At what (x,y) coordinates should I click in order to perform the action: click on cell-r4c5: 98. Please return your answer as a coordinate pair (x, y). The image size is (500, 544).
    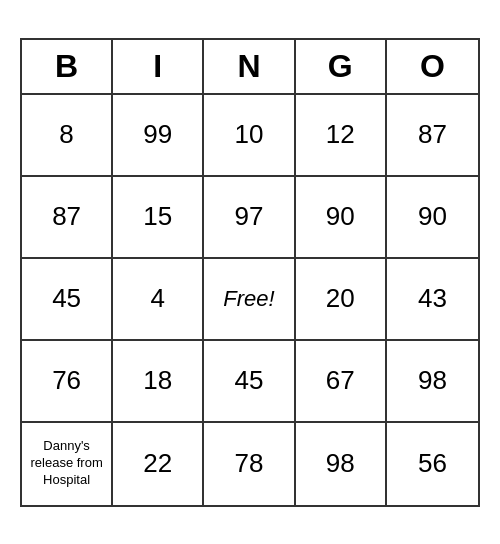
    Looking at the image, I should click on (432, 382).